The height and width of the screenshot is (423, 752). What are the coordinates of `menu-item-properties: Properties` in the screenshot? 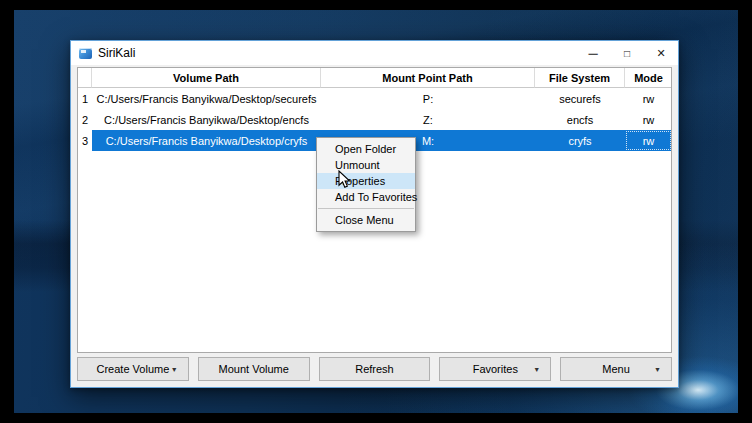 It's located at (366, 181).